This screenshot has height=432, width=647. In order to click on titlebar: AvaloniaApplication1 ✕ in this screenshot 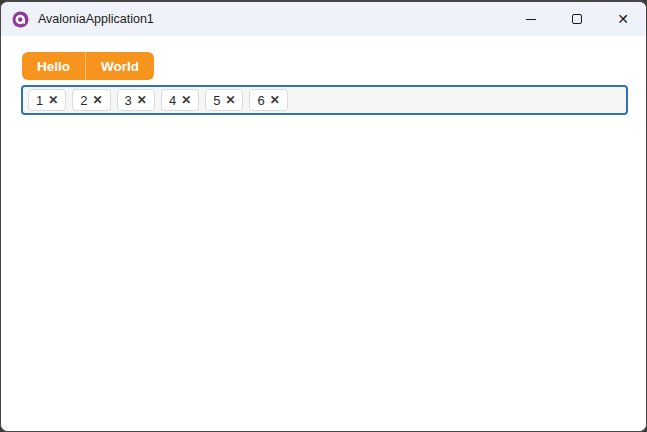, I will do `click(324, 19)`.